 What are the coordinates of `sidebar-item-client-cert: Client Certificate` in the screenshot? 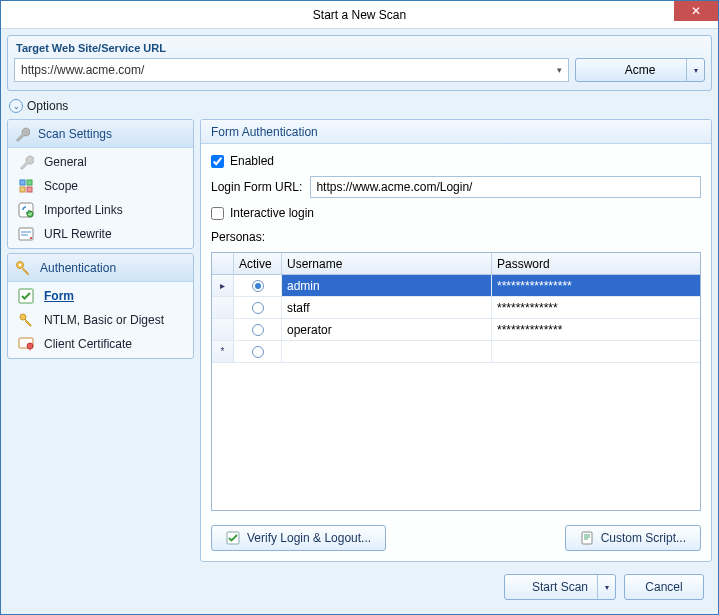 It's located at (100, 344).